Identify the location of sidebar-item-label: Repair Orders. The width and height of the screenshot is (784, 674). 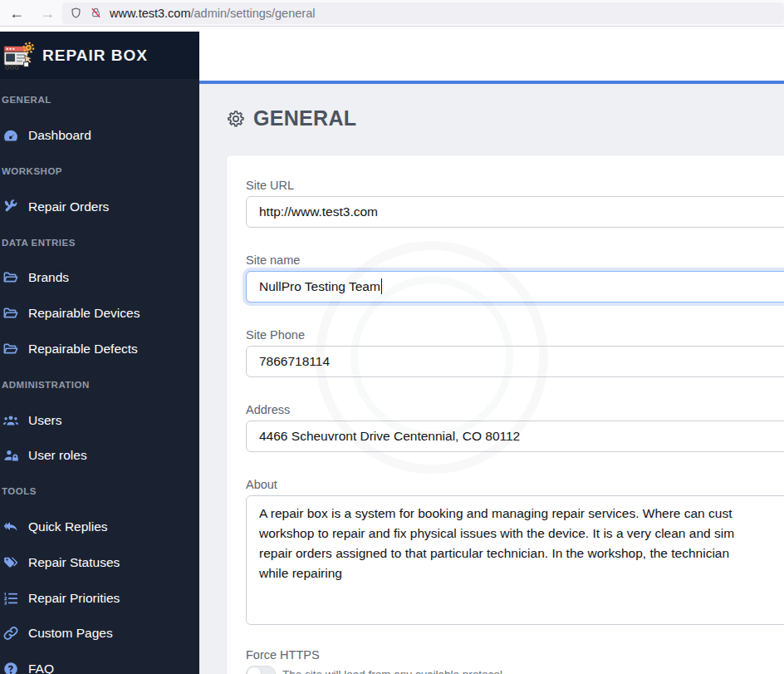
(68, 207).